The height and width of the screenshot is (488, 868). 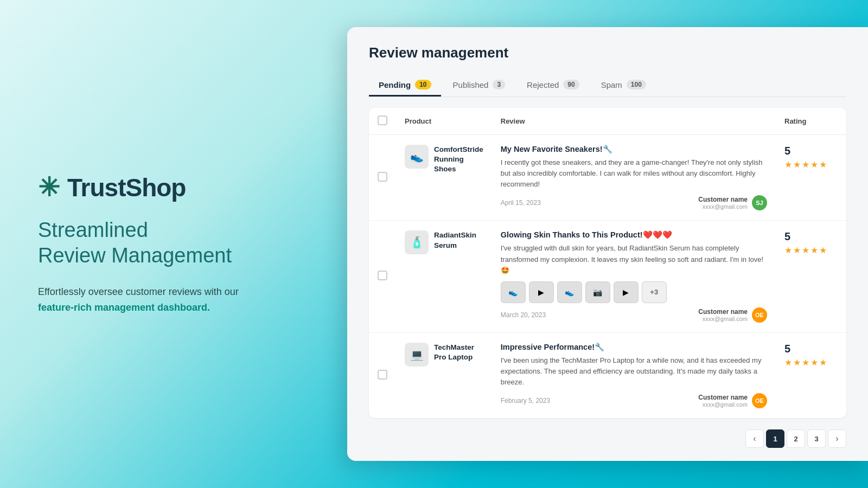 What do you see at coordinates (775, 439) in the screenshot?
I see `pagination-page-1: 1` at bounding box center [775, 439].